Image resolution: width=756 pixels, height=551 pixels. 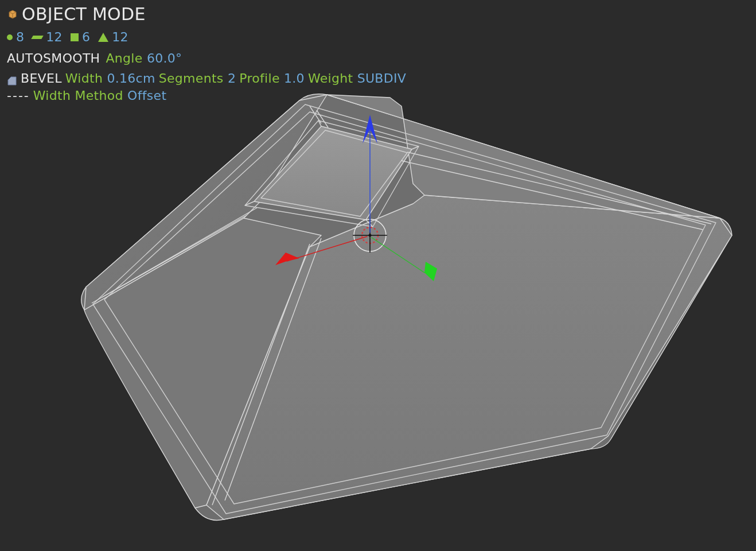 I want to click on bevel-profile-value: 1.0, so click(x=294, y=78).